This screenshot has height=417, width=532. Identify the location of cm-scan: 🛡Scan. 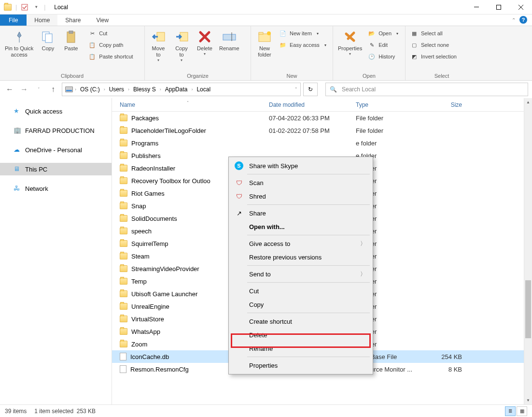
(301, 183).